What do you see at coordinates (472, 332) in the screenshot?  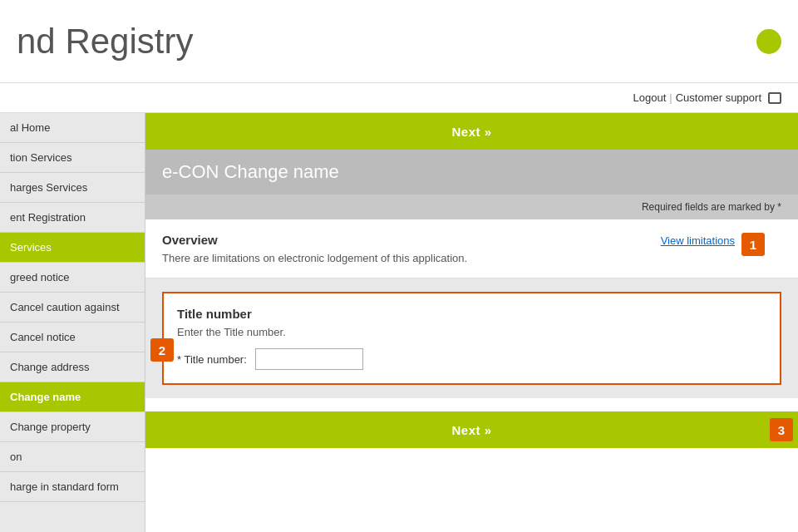 I see `title-number-instruction: Enter the Title number.` at bounding box center [472, 332].